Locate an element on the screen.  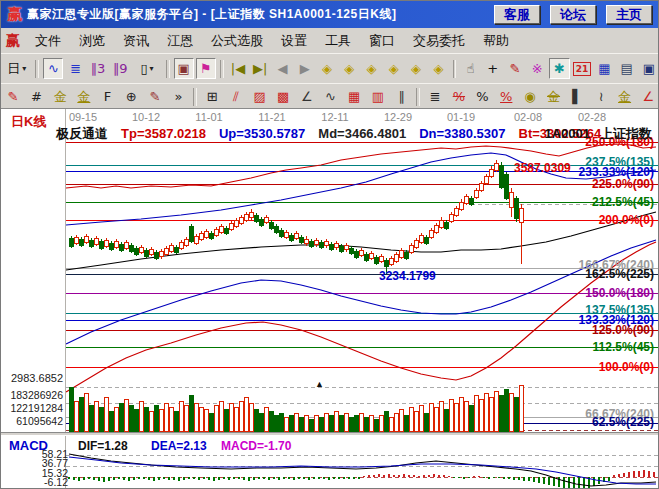
menu-item-8: 交易委托 is located at coordinates (439, 41).